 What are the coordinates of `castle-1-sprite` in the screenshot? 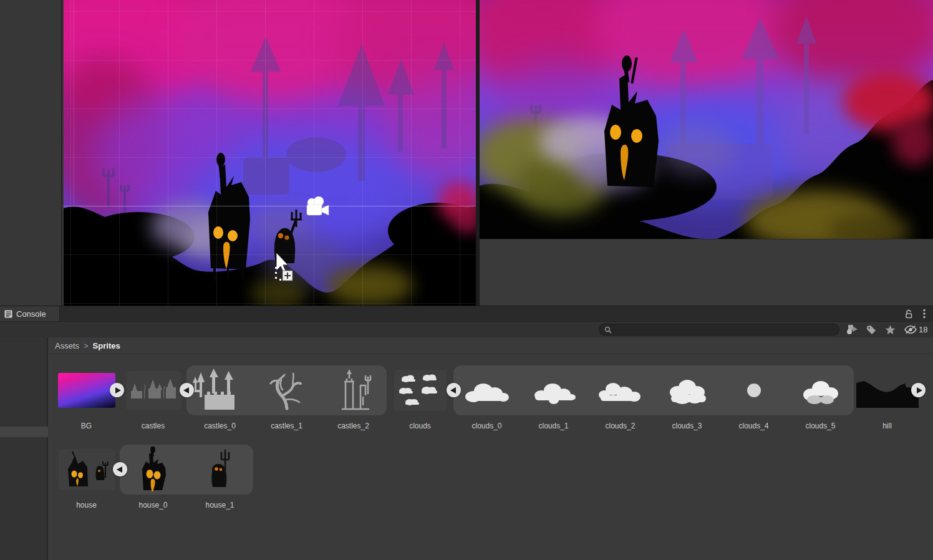 It's located at (287, 390).